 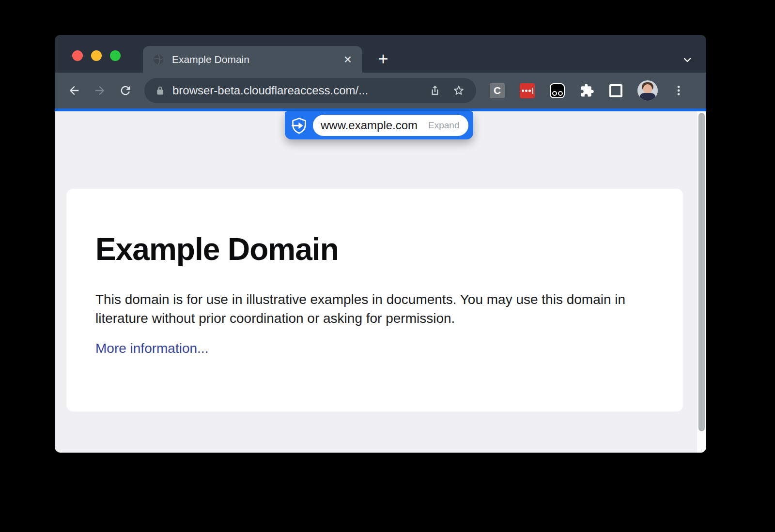 What do you see at coordinates (160, 91) in the screenshot?
I see `lock-icon` at bounding box center [160, 91].